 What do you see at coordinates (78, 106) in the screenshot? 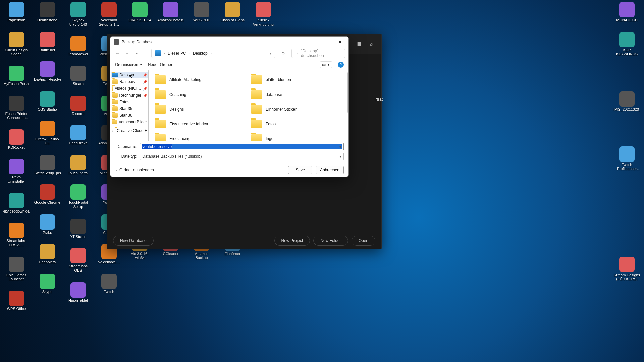
I see `desktop-icon: Discord` at bounding box center [78, 106].